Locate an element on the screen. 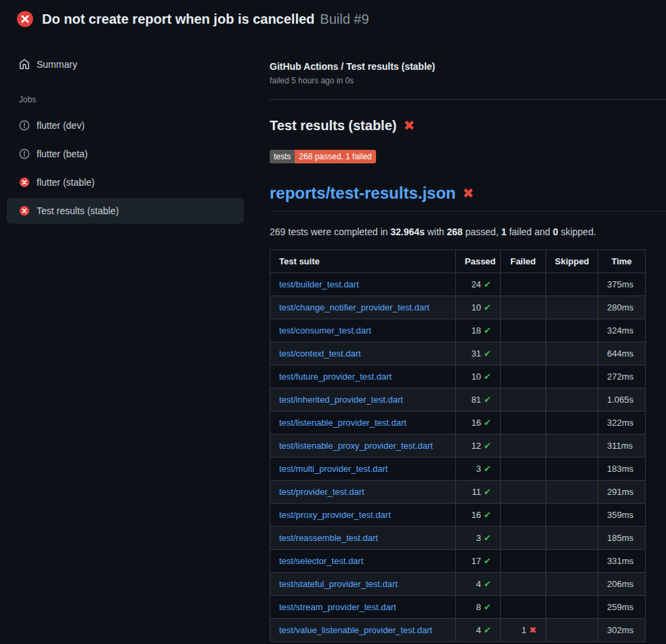 The width and height of the screenshot is (666, 644). table-row: test/provider_test.dart11✔291ms is located at coordinates (458, 492).